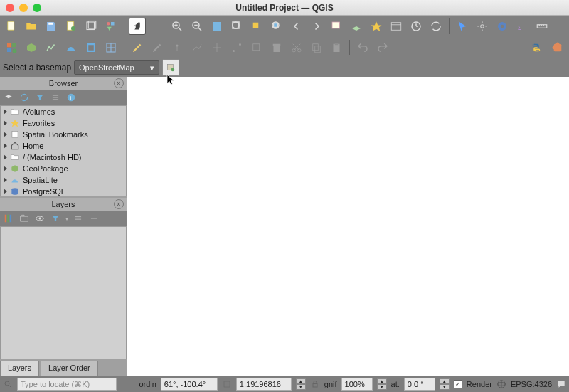 The width and height of the screenshot is (569, 392). I want to click on style-manager-button, so click(111, 26).